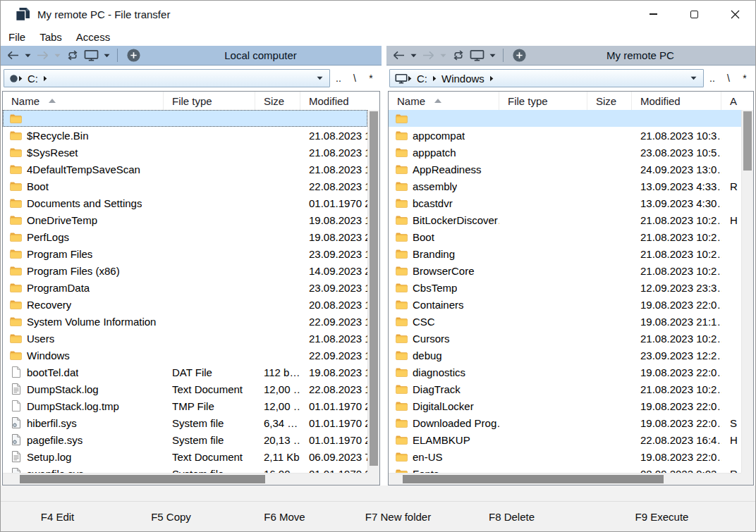  I want to click on file-row: $SysReset21.08.2023 10:3, so click(185, 152).